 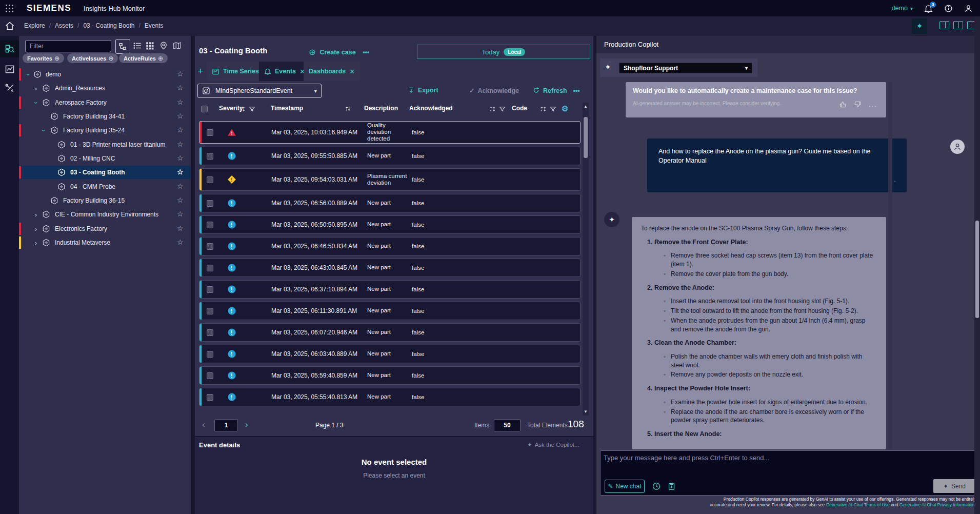 What do you see at coordinates (504, 52) in the screenshot?
I see `time-range-selector: Today Local` at bounding box center [504, 52].